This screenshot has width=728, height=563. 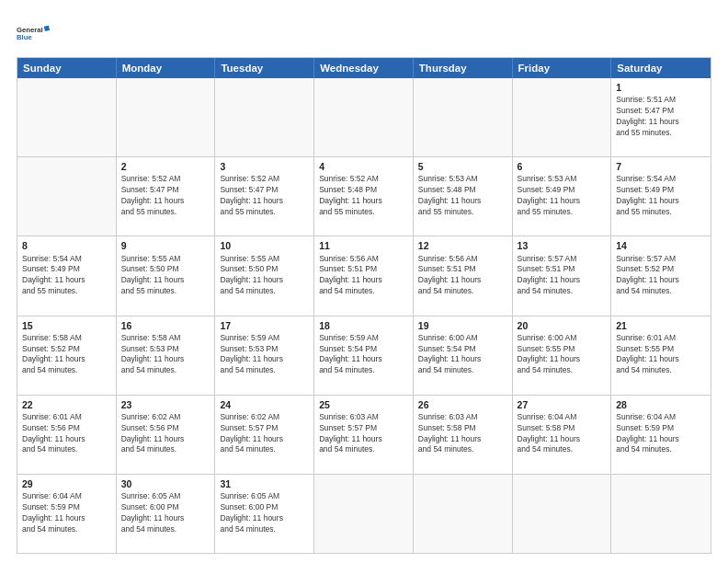 I want to click on cal-header-wednesday: Wednesday, so click(x=364, y=68).